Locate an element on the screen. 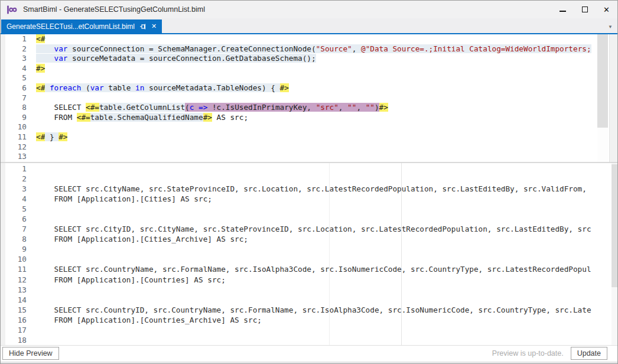  preview-line: 3 SELECT src.CityName, src.StateProvince… is located at coordinates (305, 189).